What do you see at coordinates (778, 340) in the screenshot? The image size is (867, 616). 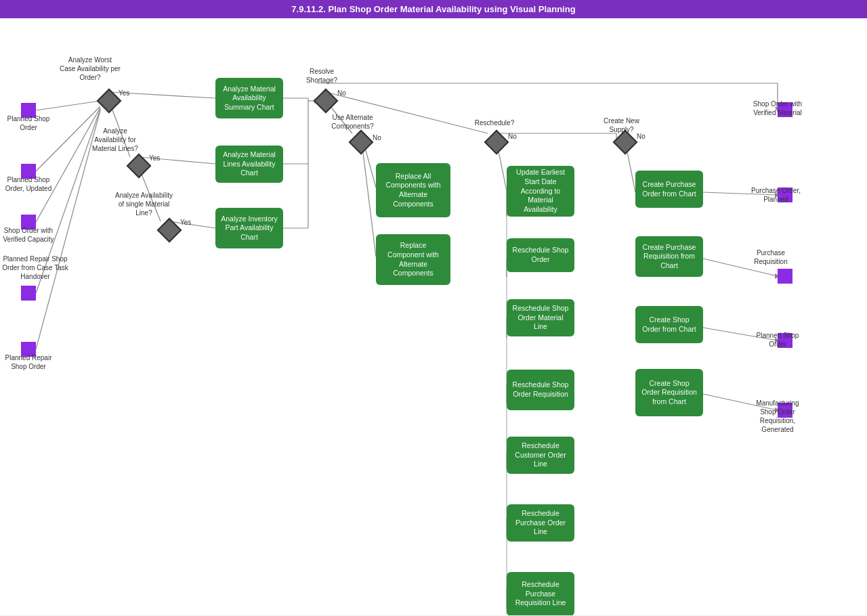 I see `label-end-planned-shop-order: Planned Shop Order` at bounding box center [778, 340].